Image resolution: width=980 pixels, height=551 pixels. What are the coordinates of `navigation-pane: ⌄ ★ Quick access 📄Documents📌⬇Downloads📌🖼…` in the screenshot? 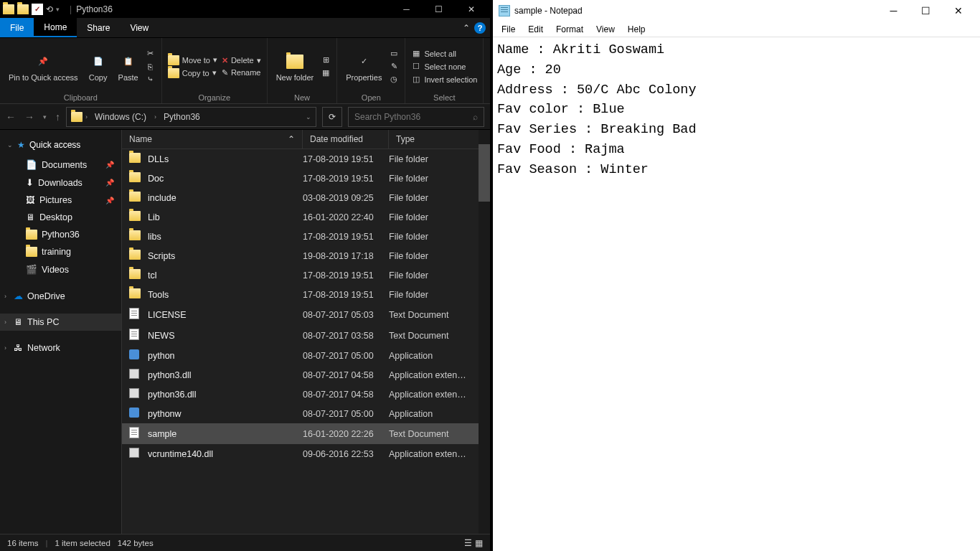 It's located at (61, 331).